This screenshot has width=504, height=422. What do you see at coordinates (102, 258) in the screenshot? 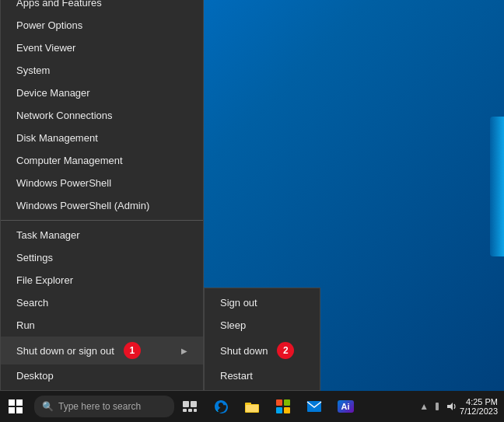
I see `menu-item-settings: Settings` at bounding box center [102, 258].